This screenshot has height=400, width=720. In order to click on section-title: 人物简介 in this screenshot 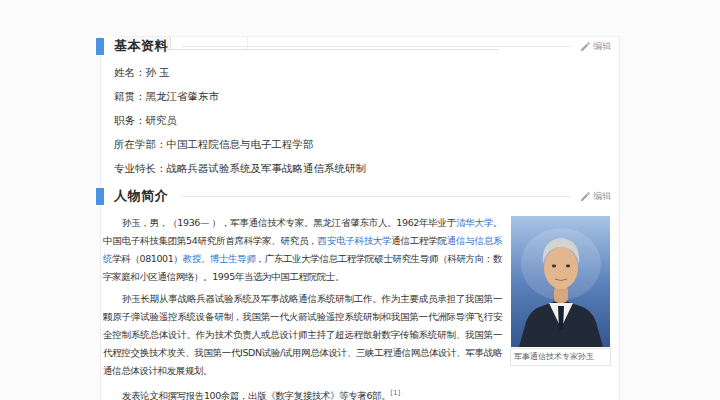, I will do `click(141, 196)`.